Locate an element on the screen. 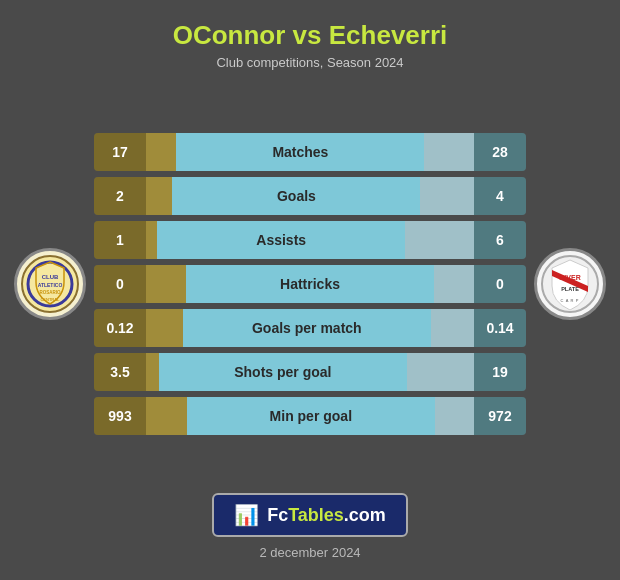  stat-row: 0Hattricks0 is located at coordinates (310, 284).